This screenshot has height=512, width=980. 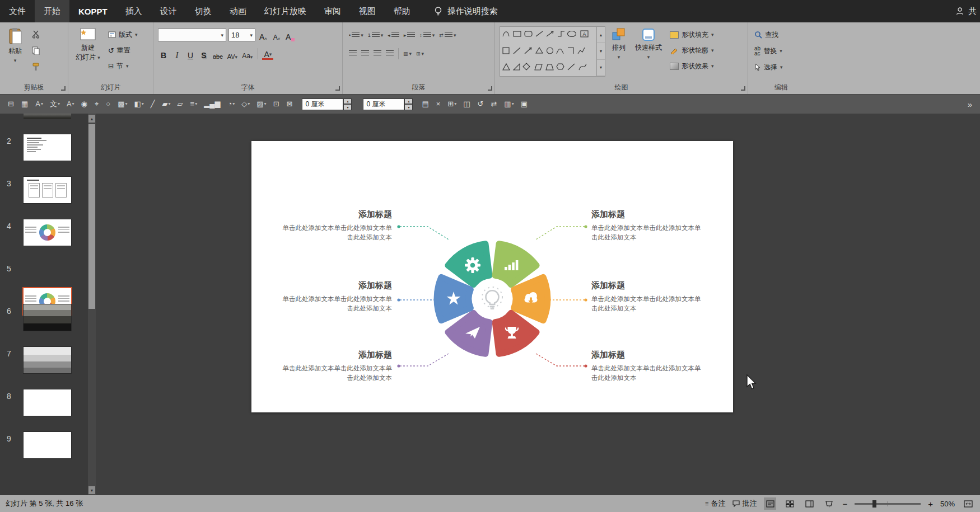 I want to click on comments-button: 批注, so click(x=745, y=504).